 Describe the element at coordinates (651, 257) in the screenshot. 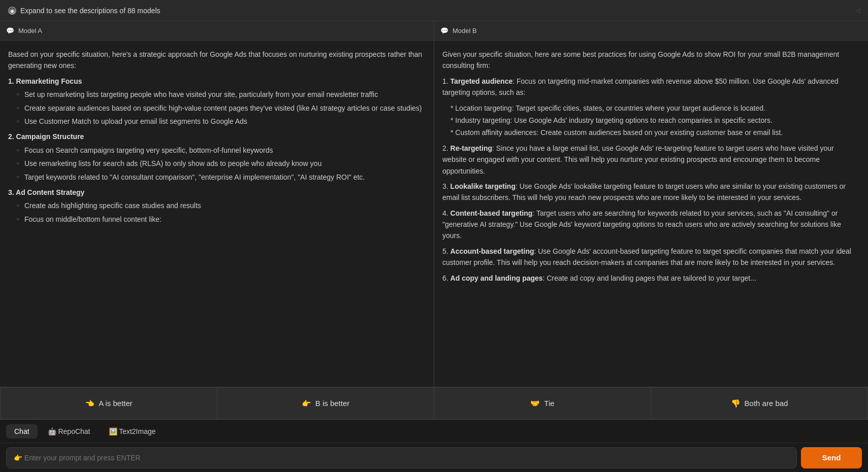

I see `model-b-section-5: 5. Account-based targeting: Use Google A…` at that location.